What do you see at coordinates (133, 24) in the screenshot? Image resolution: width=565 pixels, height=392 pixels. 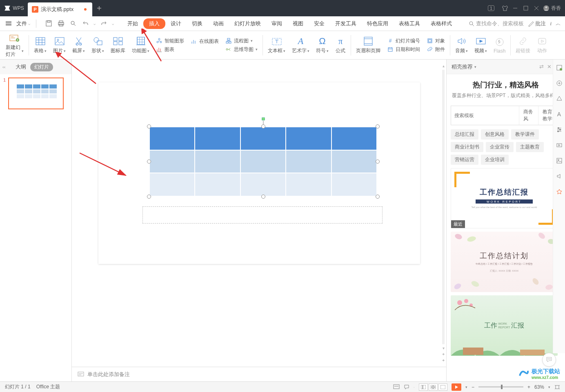 I see `ribbon-tab-0: 开始` at bounding box center [133, 24].